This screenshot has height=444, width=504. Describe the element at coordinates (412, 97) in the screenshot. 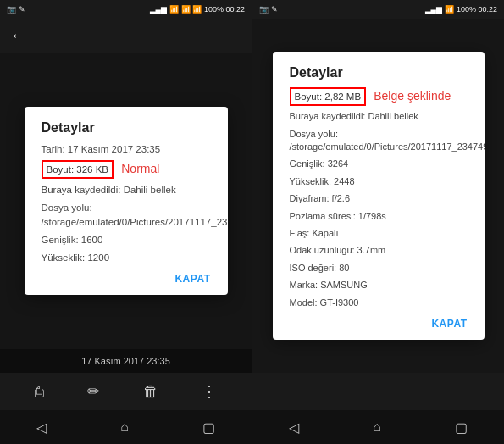

I see `size-badge-right: Belge şeklinde` at that location.